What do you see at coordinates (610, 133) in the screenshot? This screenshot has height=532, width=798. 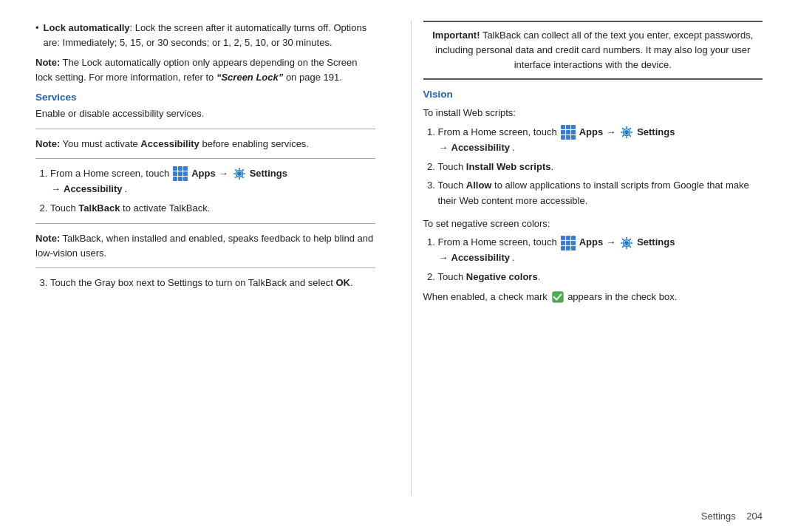 I see `r-step1-arrow: →` at bounding box center [610, 133].